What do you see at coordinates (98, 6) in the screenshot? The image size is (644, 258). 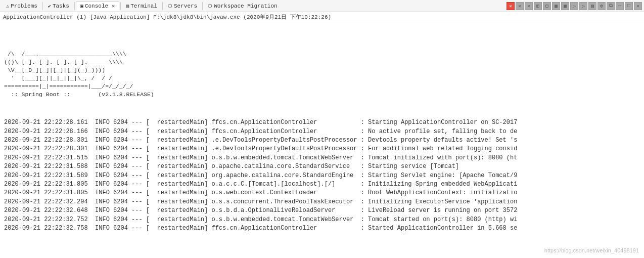 I see `tab-console: ▣ Console ✕` at bounding box center [98, 6].